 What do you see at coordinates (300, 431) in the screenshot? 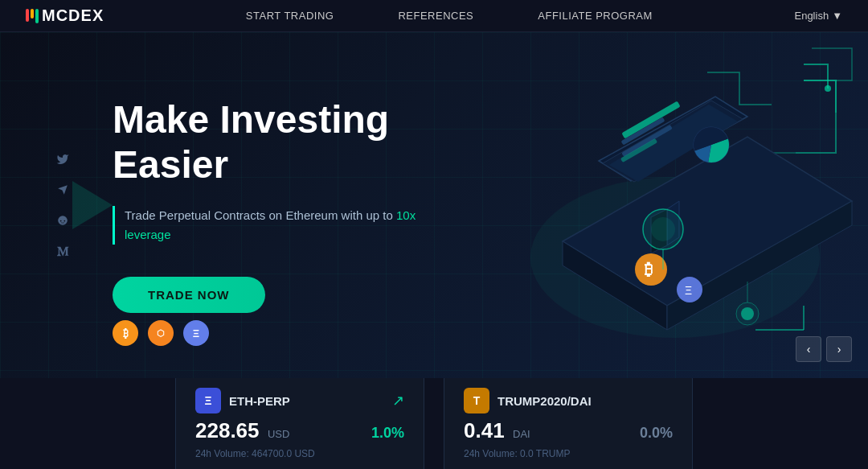
I see `eth-price-row: 228.65 USD 1.0%` at bounding box center [300, 431].